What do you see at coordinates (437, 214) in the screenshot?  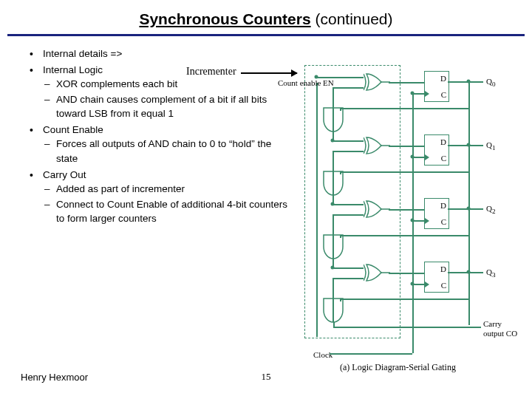 I see `flip-flop-2: D C` at bounding box center [437, 214].